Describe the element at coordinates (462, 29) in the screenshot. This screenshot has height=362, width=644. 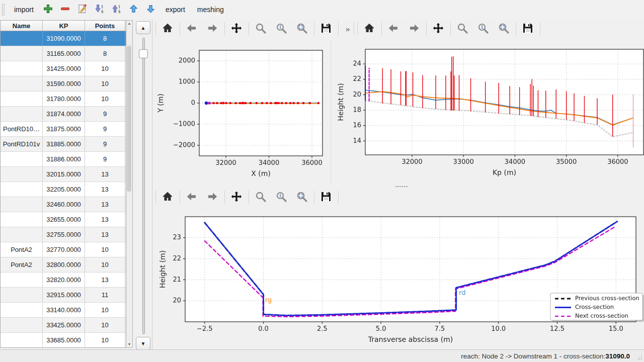
I see `profile-zoom-button` at that location.